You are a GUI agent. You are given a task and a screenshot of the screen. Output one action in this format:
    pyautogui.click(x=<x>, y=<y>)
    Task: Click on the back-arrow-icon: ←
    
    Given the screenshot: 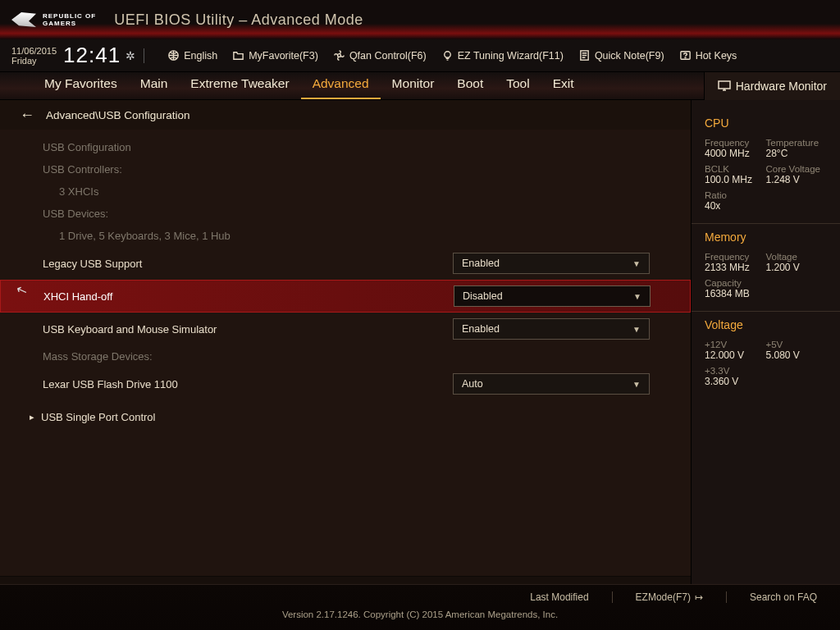 What is the action you would take?
    pyautogui.click(x=27, y=115)
    